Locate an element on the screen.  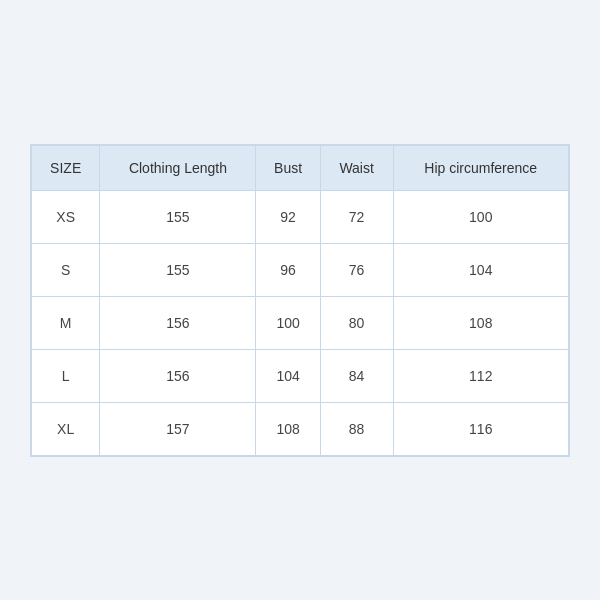
cell-hip: 104 is located at coordinates (481, 270).